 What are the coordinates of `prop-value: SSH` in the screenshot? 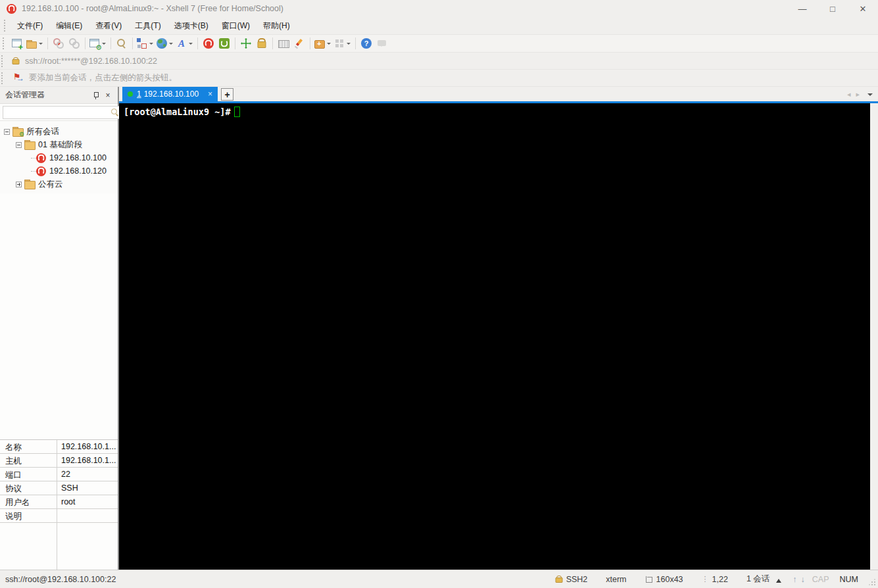 It's located at (87, 488).